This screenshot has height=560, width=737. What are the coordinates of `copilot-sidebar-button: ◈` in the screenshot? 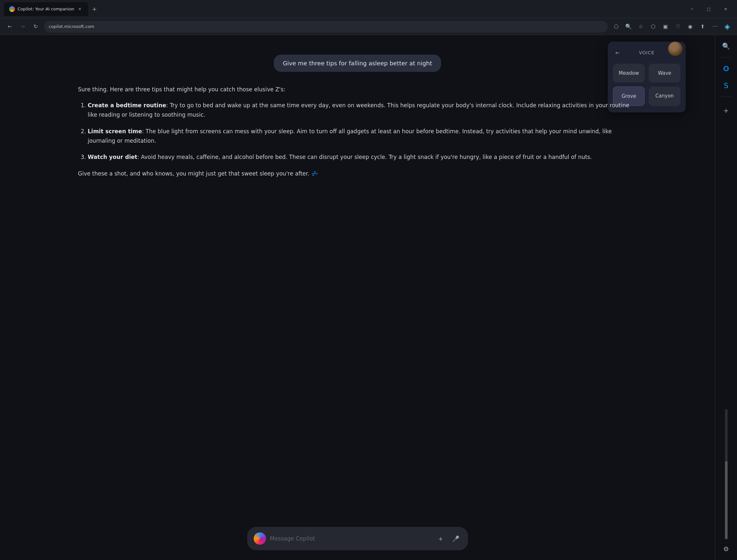 It's located at (727, 27).